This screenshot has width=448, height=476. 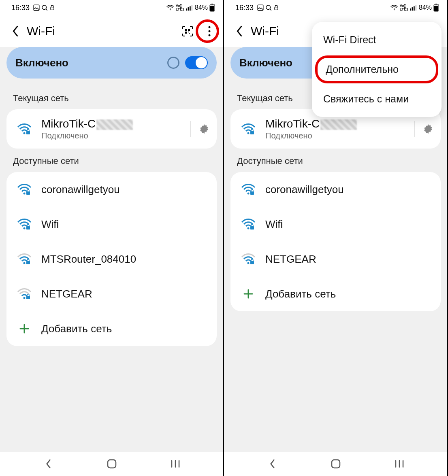 I want to click on app-bar: Wi-Fi, so click(x=112, y=31).